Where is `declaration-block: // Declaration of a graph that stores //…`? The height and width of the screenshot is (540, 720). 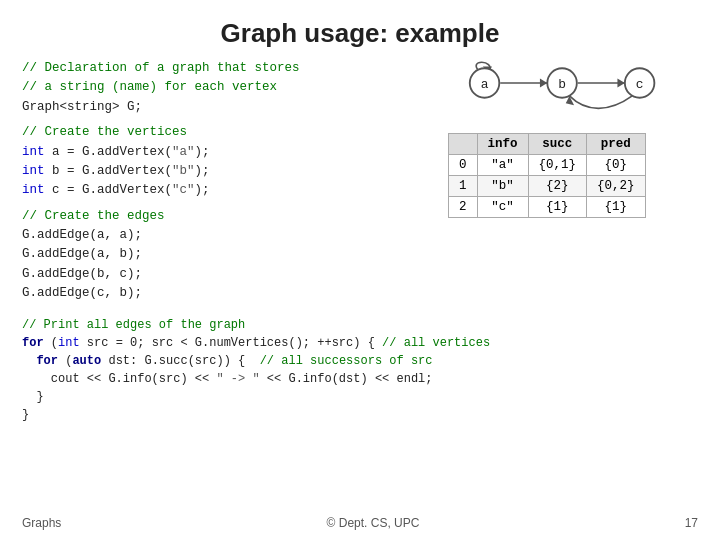 declaration-block: // Declaration of a graph that stores //… is located at coordinates (235, 88).